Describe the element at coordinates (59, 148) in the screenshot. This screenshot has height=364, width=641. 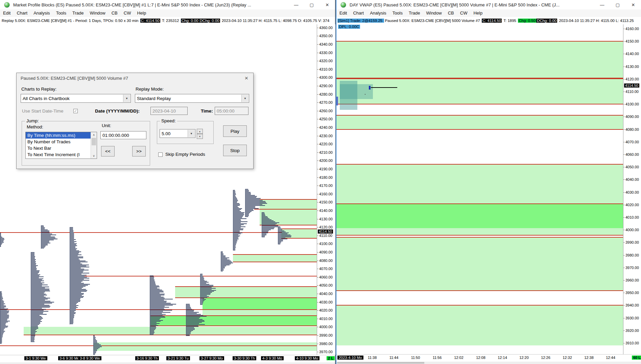
I see `method-item: To Next Bar` at that location.